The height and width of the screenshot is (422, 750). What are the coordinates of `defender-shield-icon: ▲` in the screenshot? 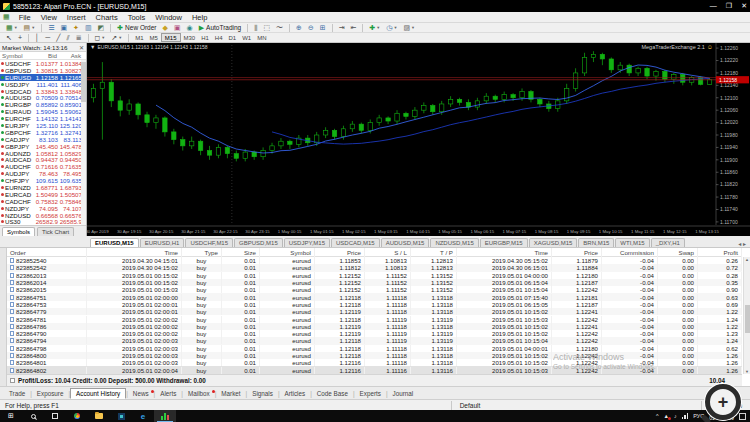 It's located at (666, 416).